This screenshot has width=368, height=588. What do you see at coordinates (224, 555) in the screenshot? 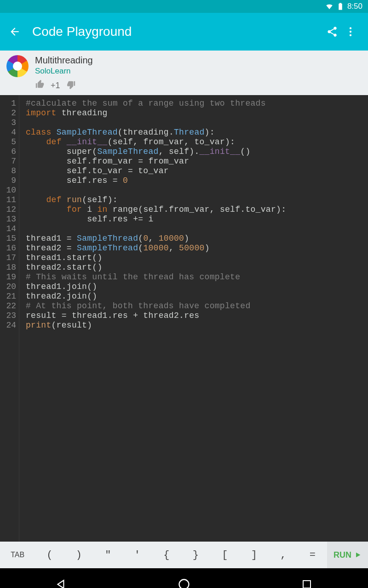
I see `key-open-bracket: [` at bounding box center [224, 555].